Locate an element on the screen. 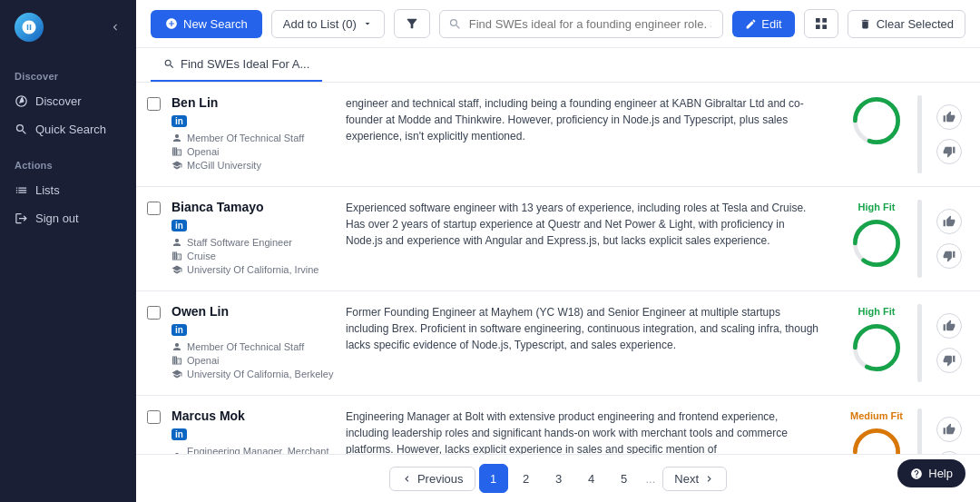 The width and height of the screenshot is (980, 502). page-5: 5 is located at coordinates (624, 478).